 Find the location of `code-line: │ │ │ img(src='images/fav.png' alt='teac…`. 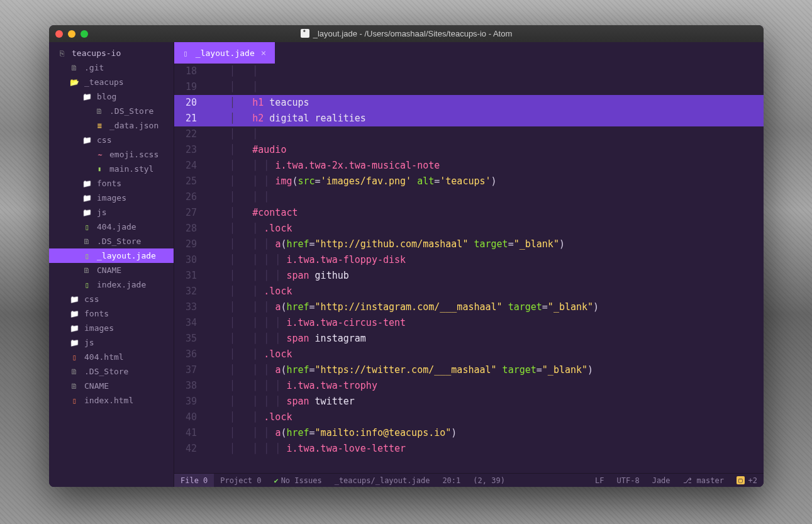

code-line: │ │ │ img(src='images/fav.png' alt='teac… is located at coordinates (483, 181).